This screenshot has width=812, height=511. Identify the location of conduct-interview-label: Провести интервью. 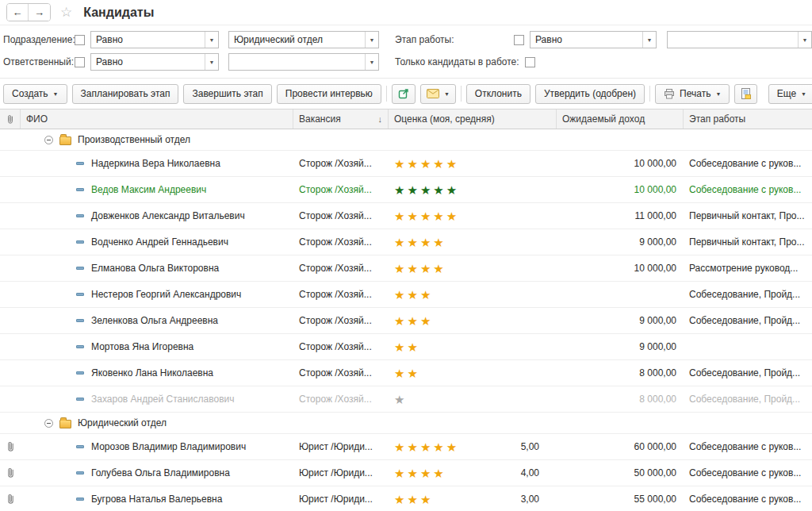
(329, 94).